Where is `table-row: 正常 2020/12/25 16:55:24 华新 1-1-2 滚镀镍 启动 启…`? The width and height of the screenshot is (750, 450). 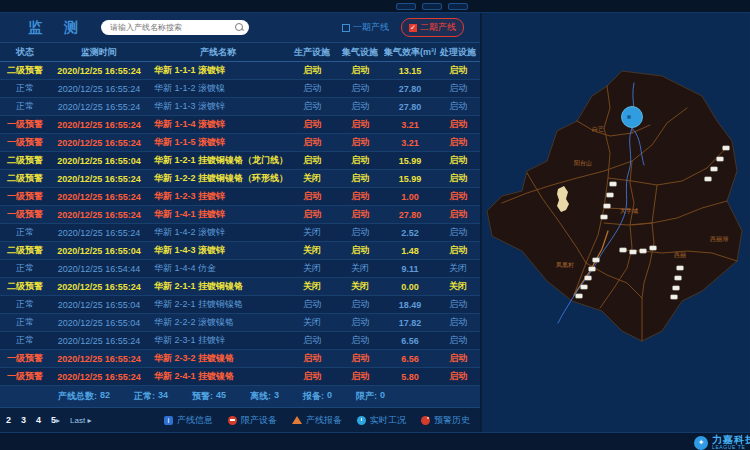 table-row: 正常 2020/12/25 16:55:24 华新 1-1-2 滚镀镍 启动 启… is located at coordinates (240, 89).